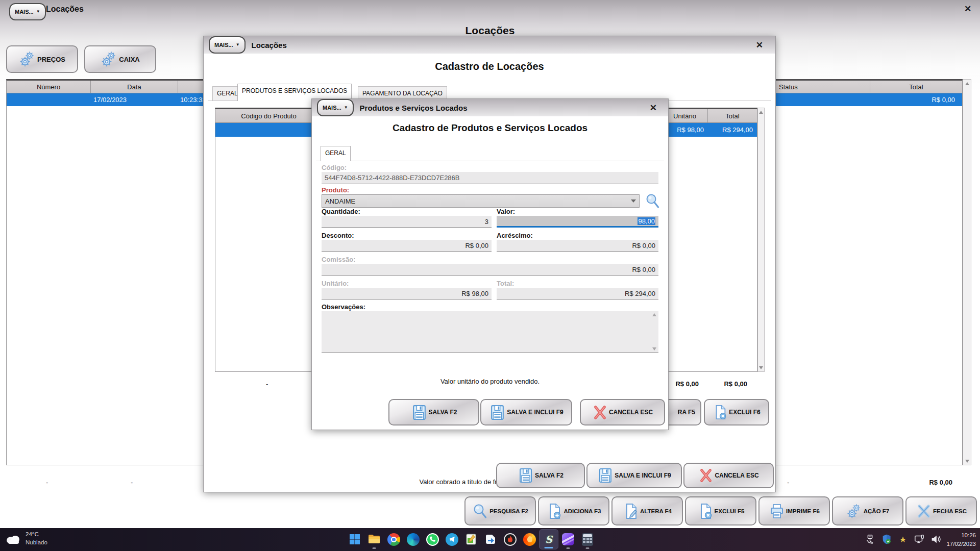 This screenshot has width=980, height=551. What do you see at coordinates (295, 91) in the screenshot?
I see `tab-label: PRODUTOS E SERVIÇOS LOCADOS` at bounding box center [295, 91].